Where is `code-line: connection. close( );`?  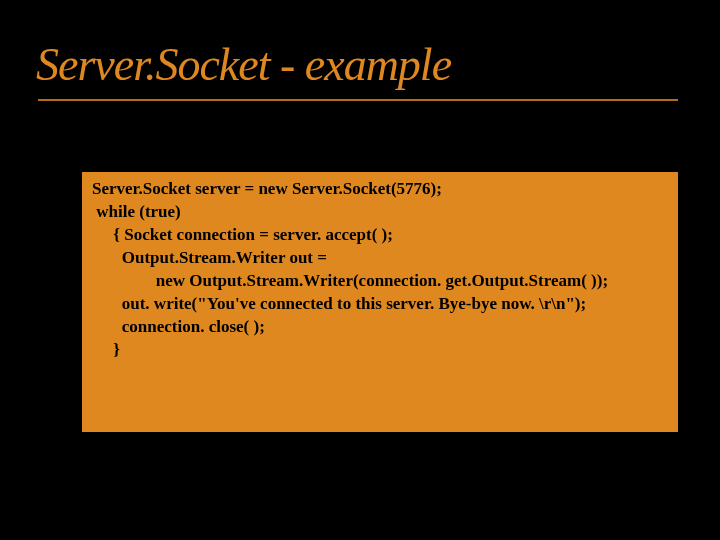 code-line: connection. close( ); is located at coordinates (178, 326).